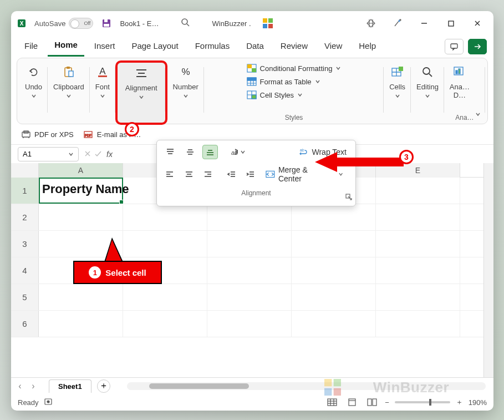 The image size is (504, 420). I want to click on row-header-5: 5, so click(25, 297).